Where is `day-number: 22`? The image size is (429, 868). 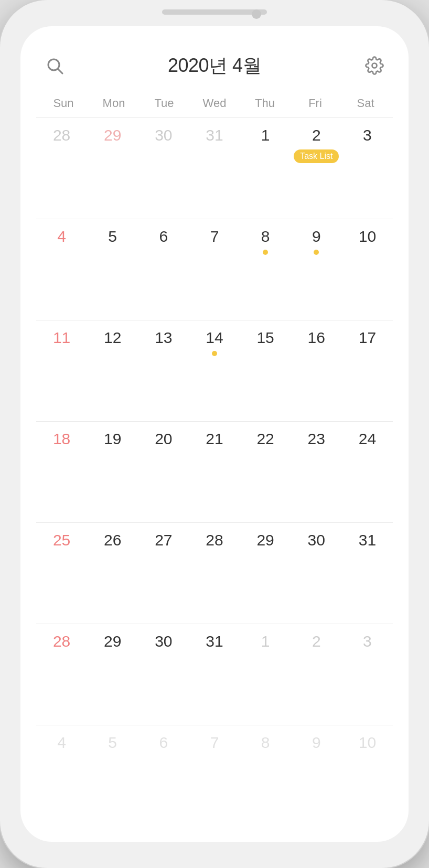 day-number: 22 is located at coordinates (265, 439).